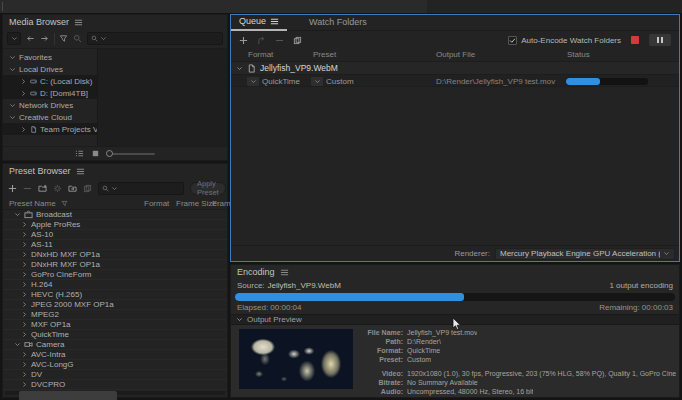 The image size is (682, 400). Describe the element at coordinates (50, 129) in the screenshot. I see `media-tree-item: Team Projects Versions` at that location.